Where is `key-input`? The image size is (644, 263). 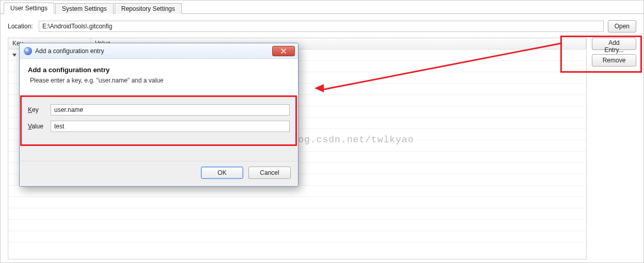 key-input is located at coordinates (170, 110).